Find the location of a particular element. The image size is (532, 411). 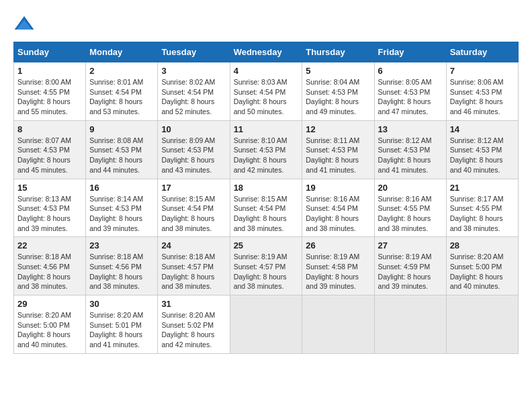

logo-icon is located at coordinates (24, 24).